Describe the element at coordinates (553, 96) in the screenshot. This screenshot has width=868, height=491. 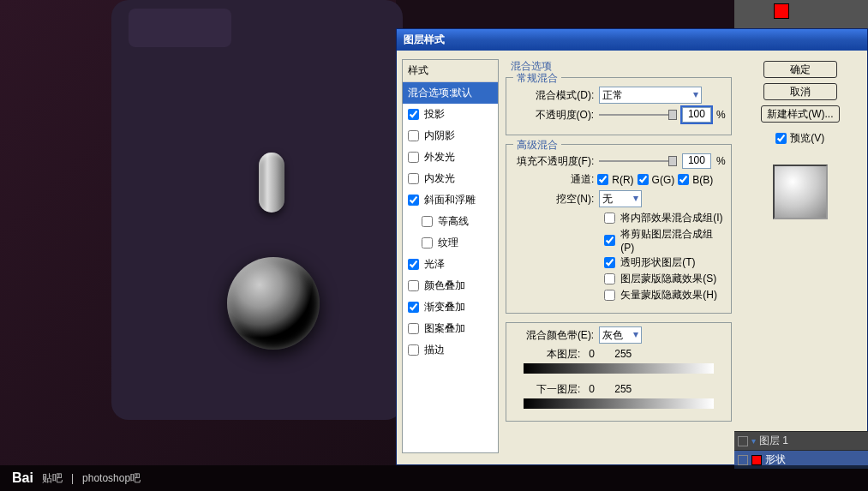
I see `blend-mode-label: 混合模式(D):` at that location.